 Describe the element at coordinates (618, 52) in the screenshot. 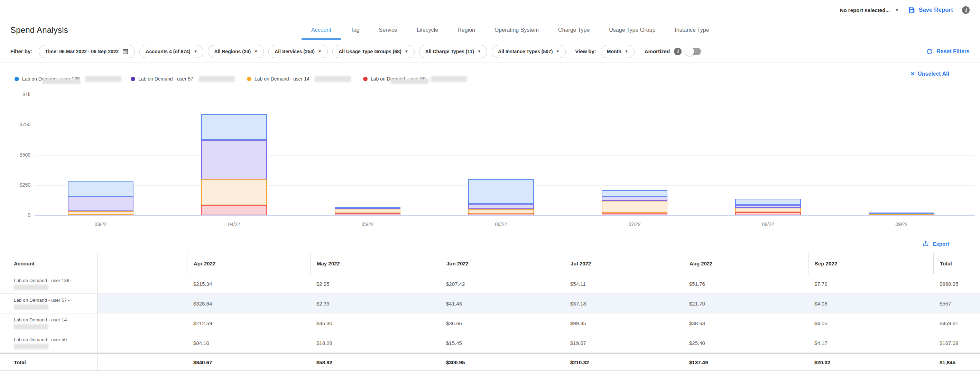

I see `view-by-select: Month ▼` at that location.